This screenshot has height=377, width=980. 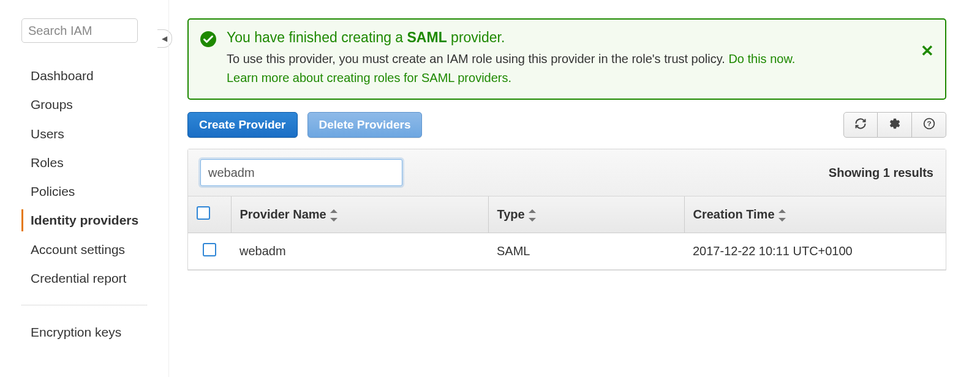 What do you see at coordinates (80, 31) in the screenshot?
I see `search-input` at bounding box center [80, 31].